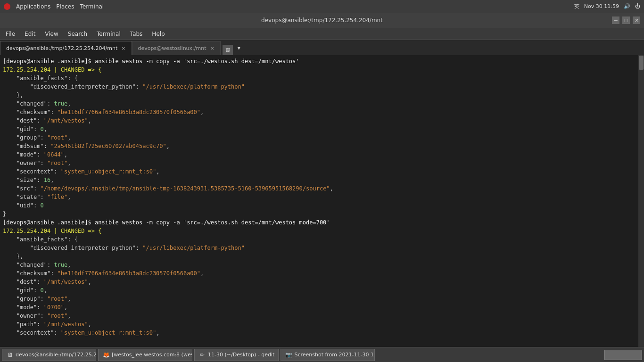 Image resolution: width=644 pixels, height=362 pixels. I want to click on datetime: Nov 30 11:59, so click(602, 7).